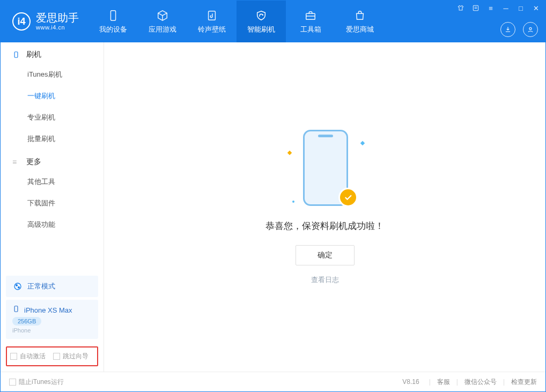 The image size is (546, 392). Describe the element at coordinates (325, 226) in the screenshot. I see `success-message: 恭喜您，保资料刷机成功啦！` at that location.